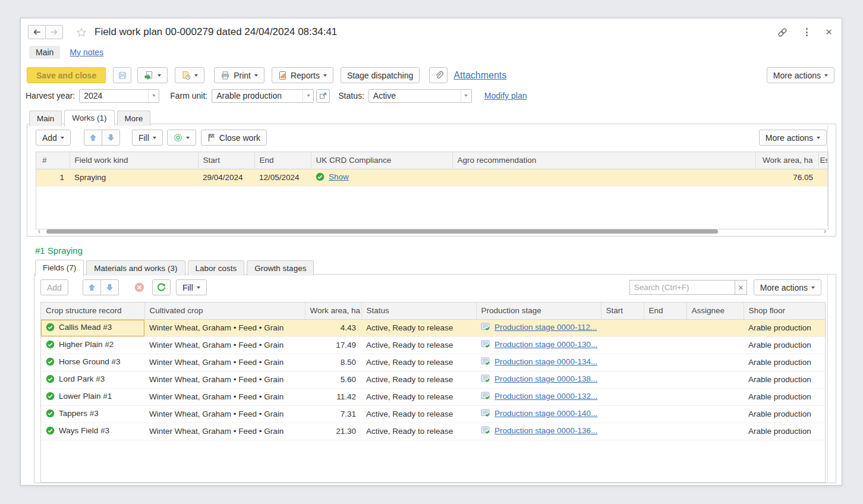 The height and width of the screenshot is (504, 863). Describe the element at coordinates (93, 414) in the screenshot. I see `crop-structure-record-cell: Tappers #3` at that location.